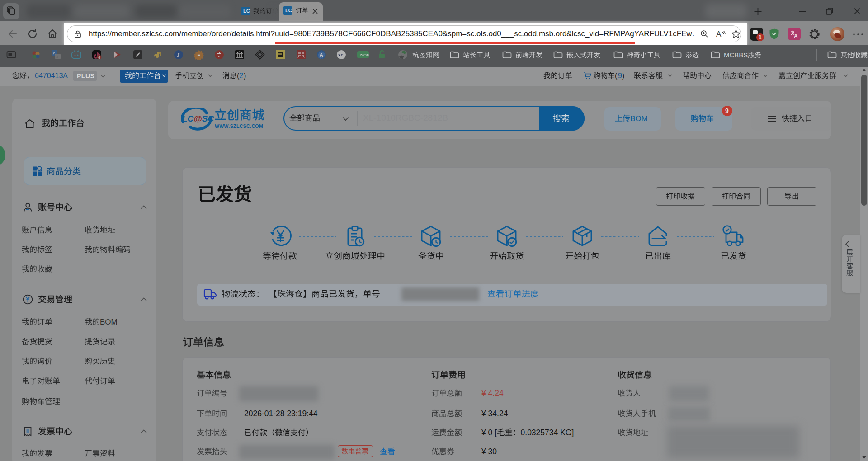  Describe the element at coordinates (58, 57) in the screenshot. I see `svg-text: a` at that location.